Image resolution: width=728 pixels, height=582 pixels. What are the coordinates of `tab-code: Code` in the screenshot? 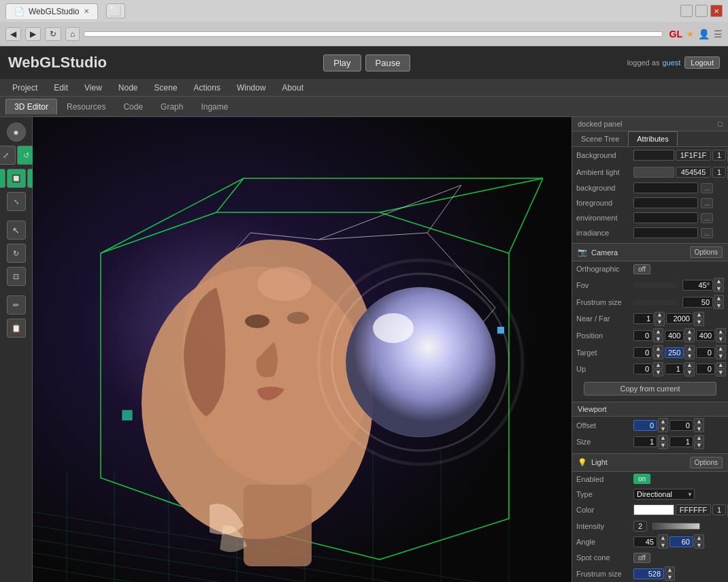 It's located at (133, 107).